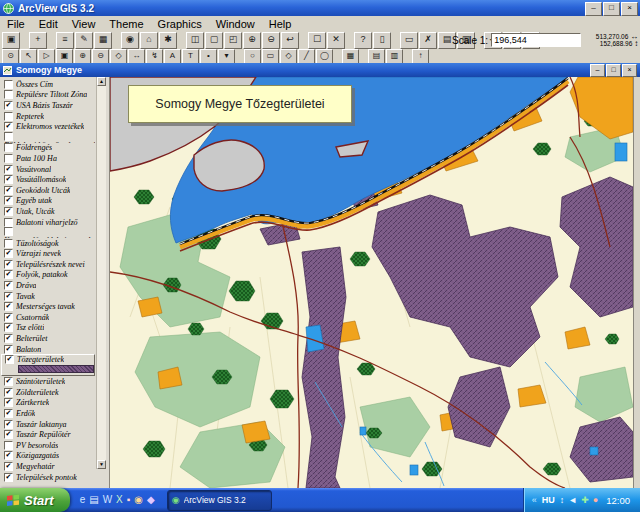 The width and height of the screenshot is (640, 512). I want to click on show-desktop-icon: ▤, so click(94, 500).